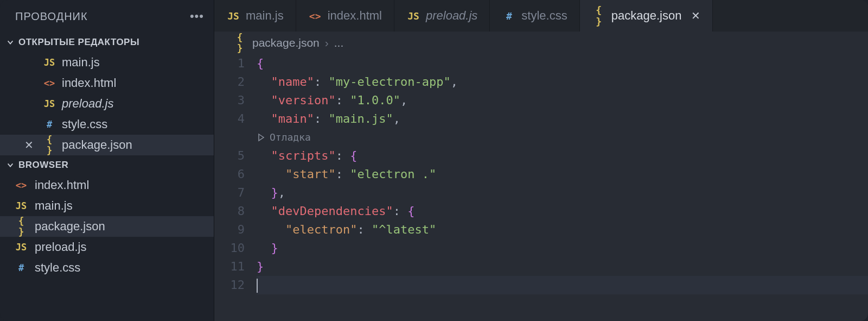 The height and width of the screenshot is (321, 868). What do you see at coordinates (345, 16) in the screenshot?
I see `editor-tab: <>index.html` at bounding box center [345, 16].